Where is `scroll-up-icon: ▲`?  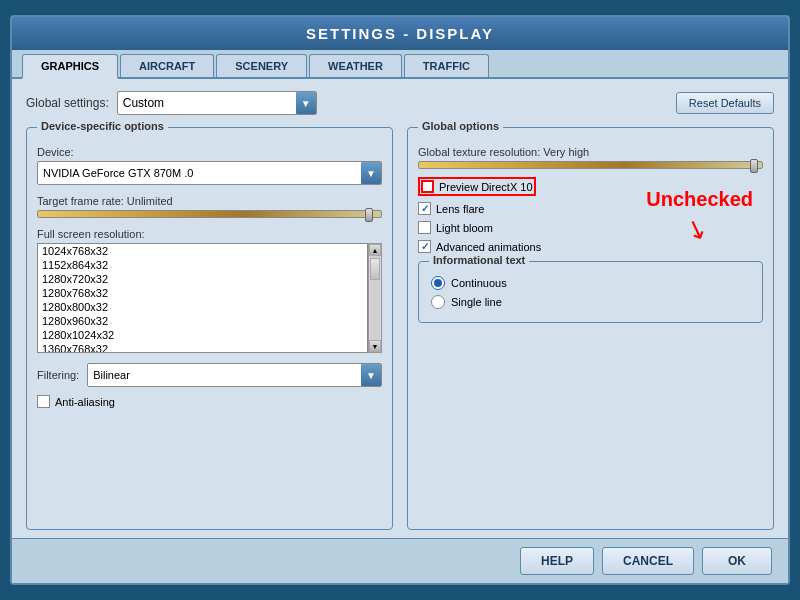
scroll-up-icon: ▲ is located at coordinates (375, 250).